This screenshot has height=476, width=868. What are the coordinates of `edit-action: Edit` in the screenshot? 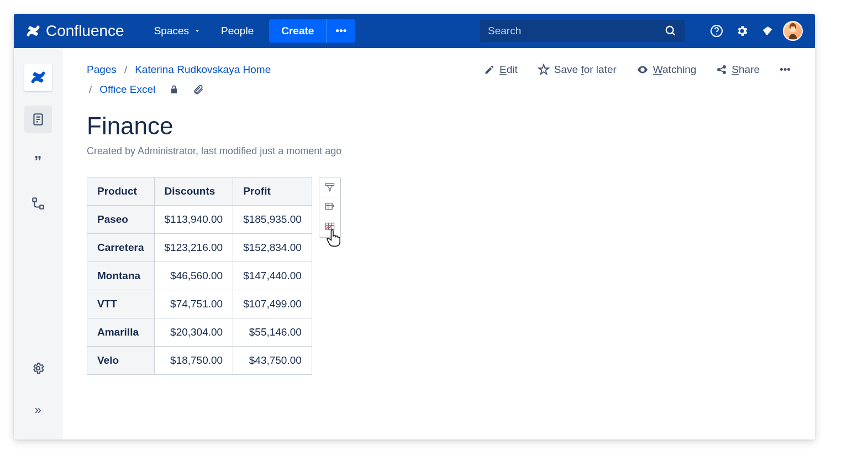 It's located at (501, 70).